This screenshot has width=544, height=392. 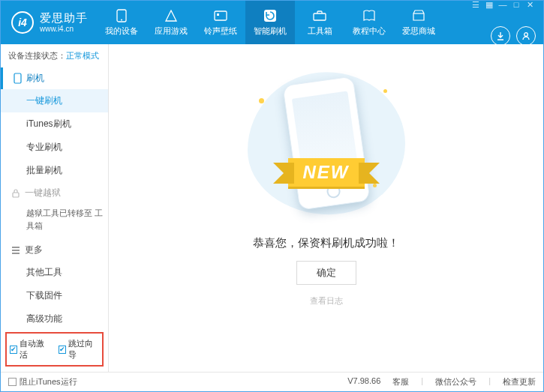 I want to click on list-icon, so click(x=16, y=250).